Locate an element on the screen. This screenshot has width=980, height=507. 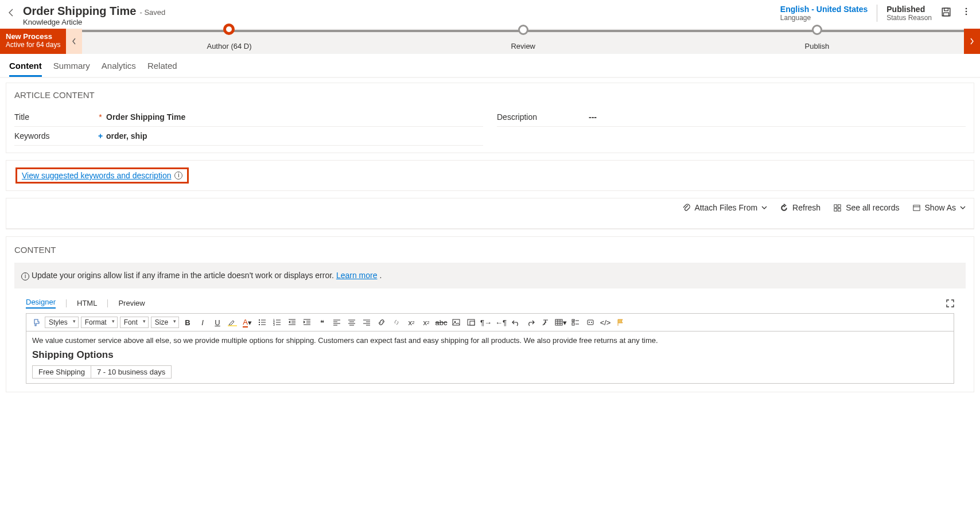
toolbar-redo is located at coordinates (531, 322).